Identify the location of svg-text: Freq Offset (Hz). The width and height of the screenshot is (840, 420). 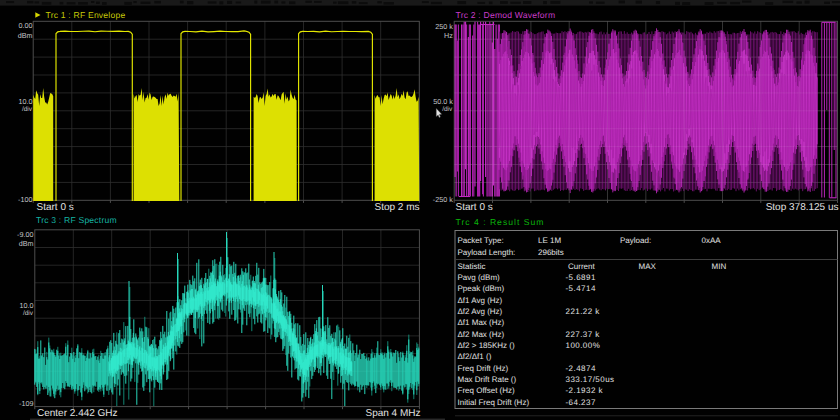
(487, 390).